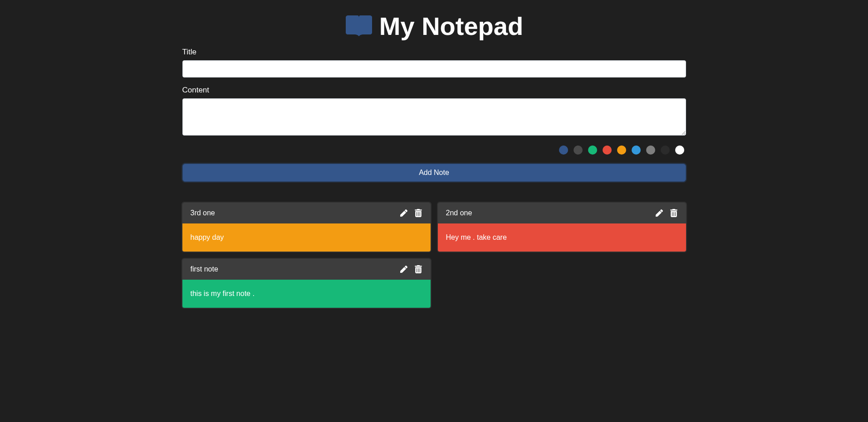  What do you see at coordinates (307, 269) in the screenshot?
I see `note-header: first note` at bounding box center [307, 269].